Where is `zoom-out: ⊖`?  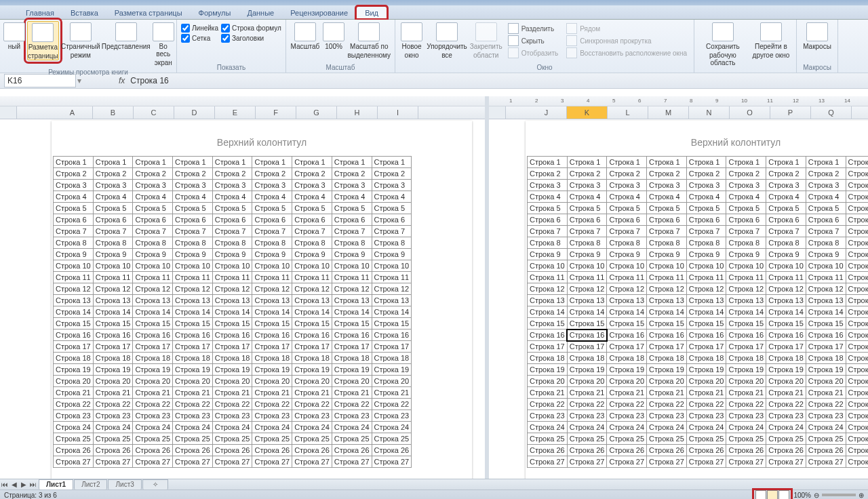
zoom-out: ⊖ is located at coordinates (816, 495).